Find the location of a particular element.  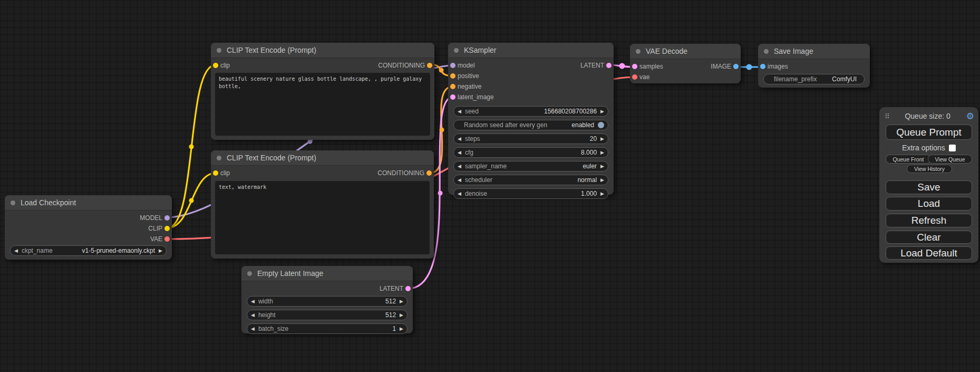

queue-front-button: Queue Front is located at coordinates (908, 159).